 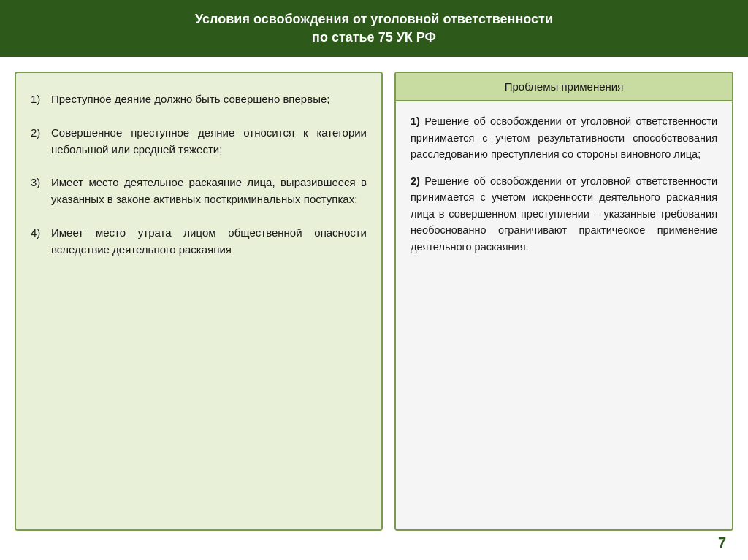 What do you see at coordinates (374, 19) in the screenshot?
I see `header-line1: Условия освобождения от уголовной ответс…` at bounding box center [374, 19].